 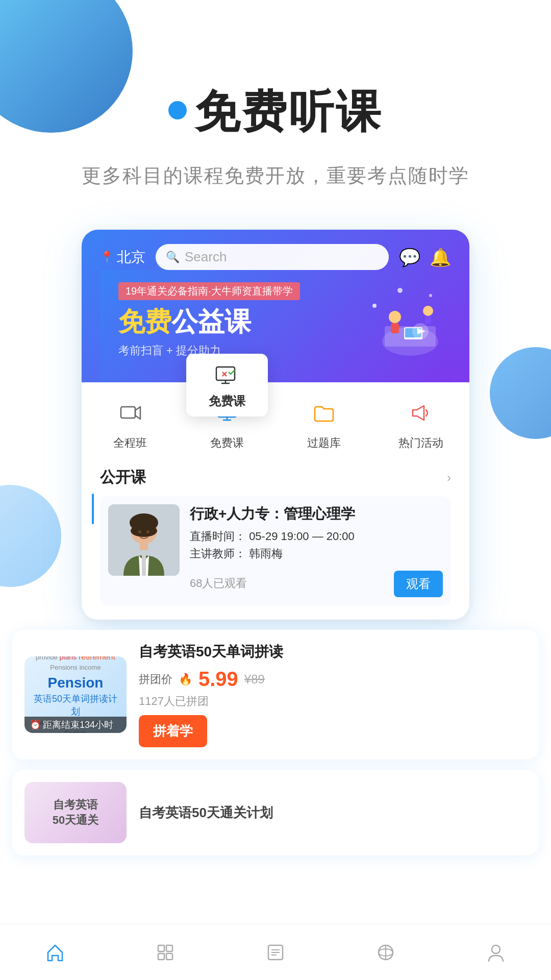 I want to click on nav-item-free-course: 免费课 免费课, so click(x=227, y=423).